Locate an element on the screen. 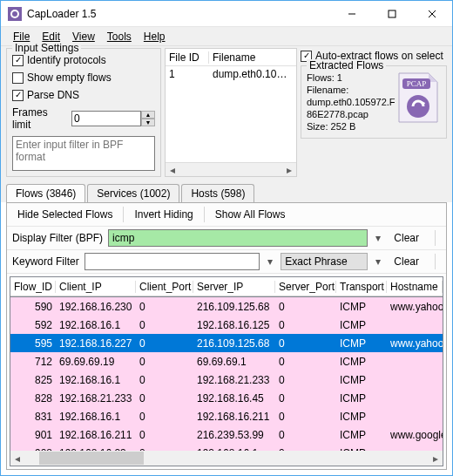 This screenshot has width=453, height=476. match-mode-select: Exact Phrase is located at coordinates (324, 262).